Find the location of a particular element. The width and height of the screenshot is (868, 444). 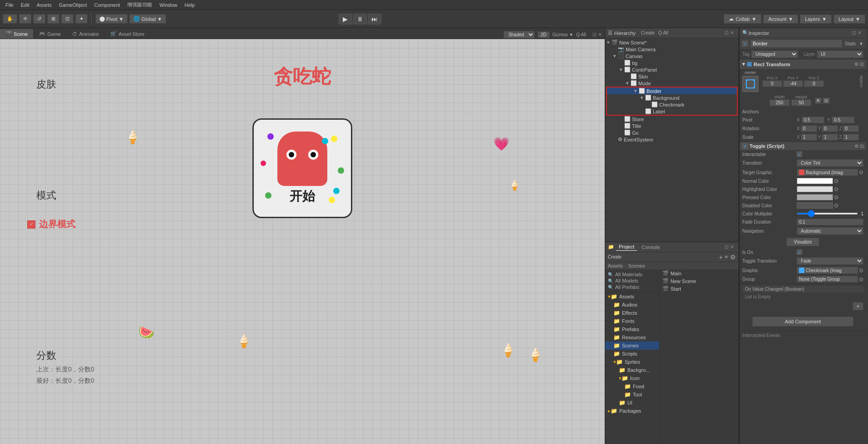

move-tool-btn: ✛ is located at coordinates (25, 19).